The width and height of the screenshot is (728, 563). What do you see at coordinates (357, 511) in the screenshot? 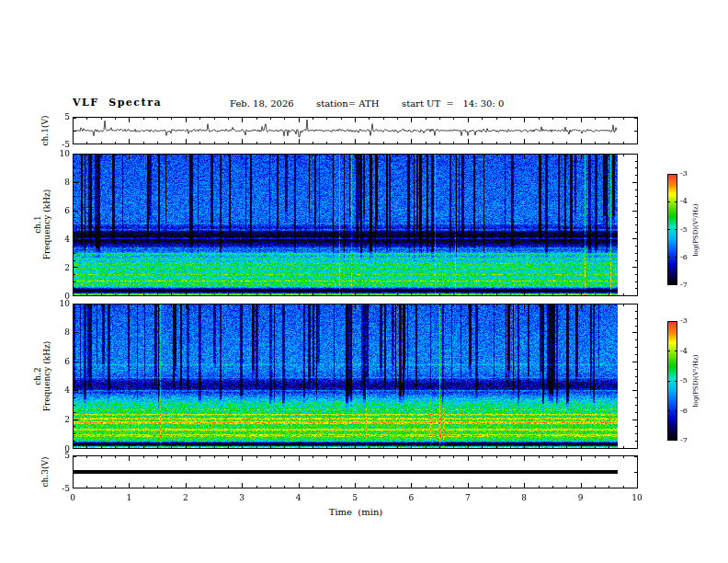
I see `time-axis-label: Time (min)` at bounding box center [357, 511].